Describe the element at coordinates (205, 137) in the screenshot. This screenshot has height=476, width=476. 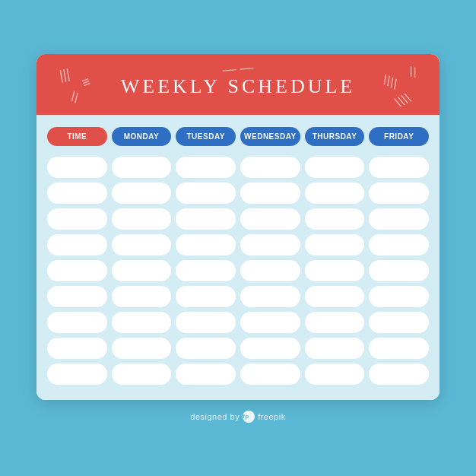
I see `tuesday-button: TUESDAY` at that location.